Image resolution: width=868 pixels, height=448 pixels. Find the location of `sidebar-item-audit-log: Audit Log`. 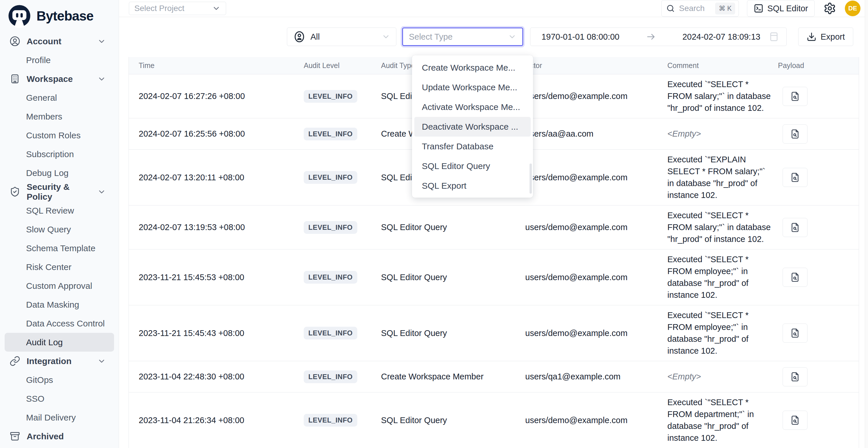

sidebar-item-audit-log: Audit Log is located at coordinates (59, 342).